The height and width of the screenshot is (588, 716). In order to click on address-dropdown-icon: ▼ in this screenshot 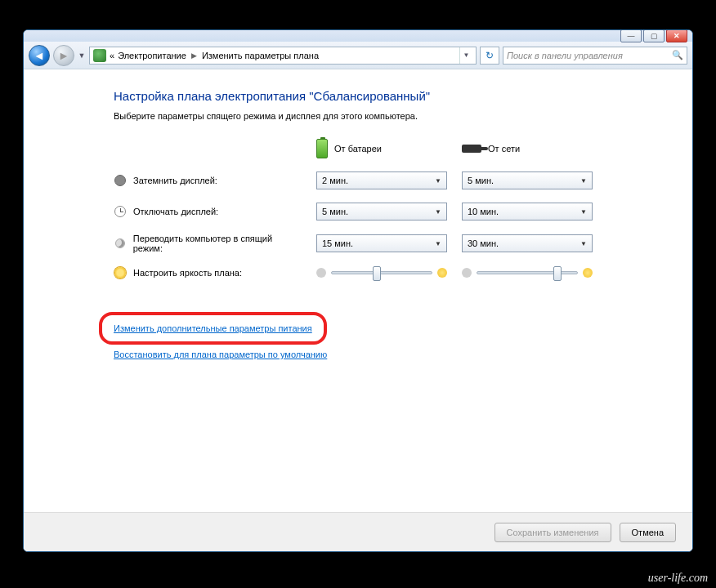, I will do `click(466, 56)`.